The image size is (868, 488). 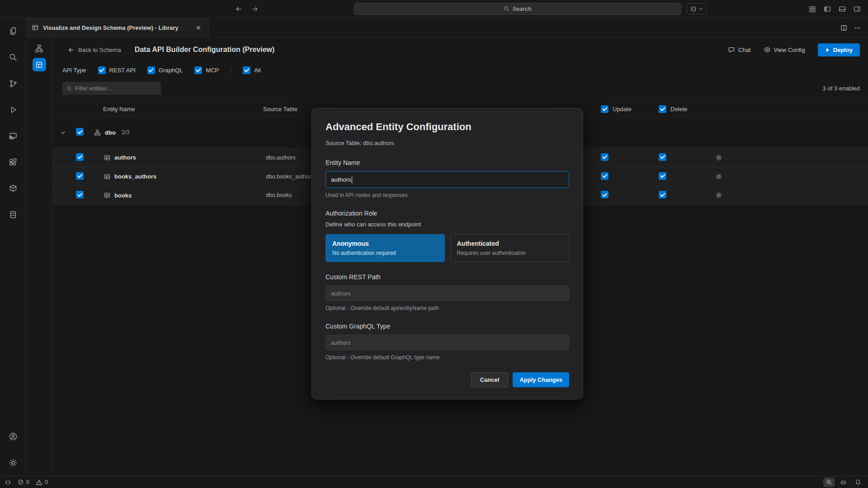 What do you see at coordinates (448, 308) in the screenshot?
I see `custom-rest-path-help: Optional - Override default api/entityNa…` at bounding box center [448, 308].